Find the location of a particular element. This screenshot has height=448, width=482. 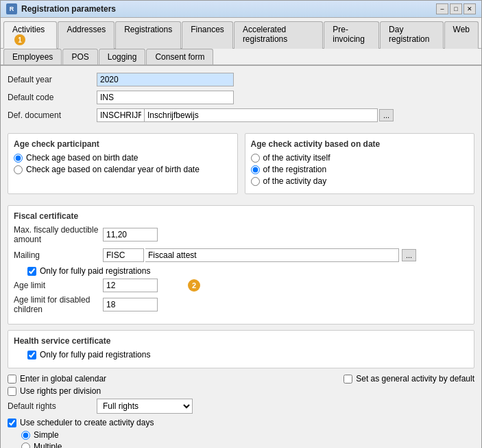

titlebar-left: R Registration parameters is located at coordinates (61, 9).